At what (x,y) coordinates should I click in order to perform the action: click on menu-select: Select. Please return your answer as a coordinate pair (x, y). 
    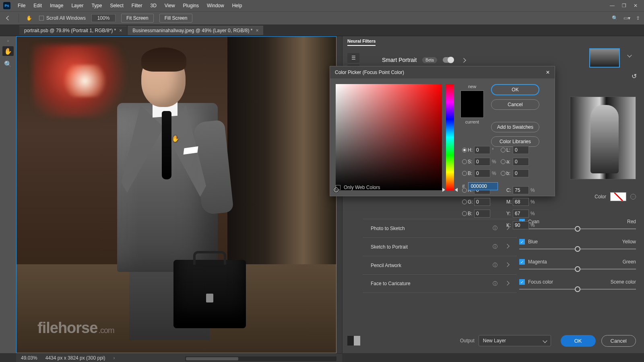
    Looking at the image, I should click on (117, 6).